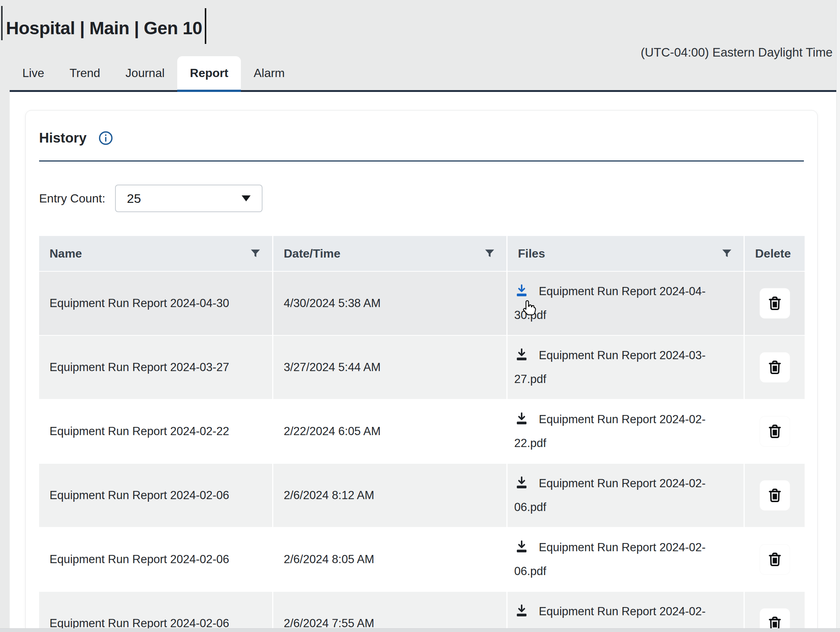 This screenshot has width=840, height=632. Describe the element at coordinates (384, 254) in the screenshot. I see `column-label: Date/Time` at that location.